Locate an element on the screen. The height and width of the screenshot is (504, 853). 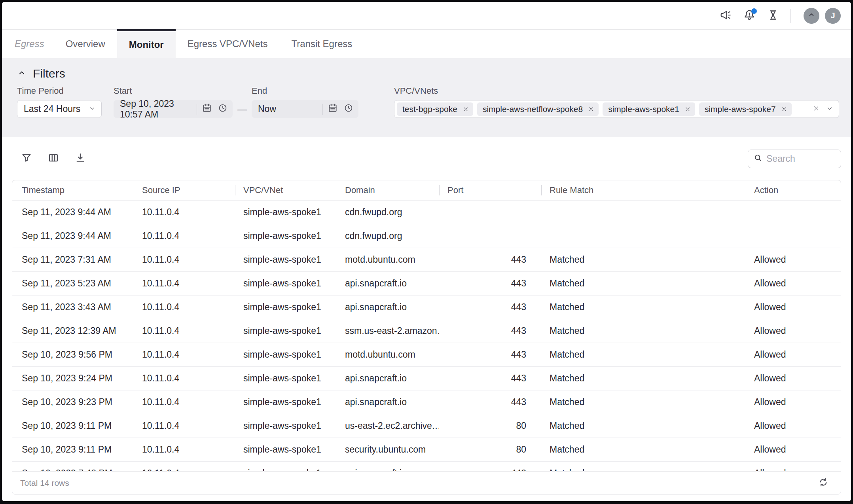
filters-collapse-toggle: Filters is located at coordinates (45, 69).